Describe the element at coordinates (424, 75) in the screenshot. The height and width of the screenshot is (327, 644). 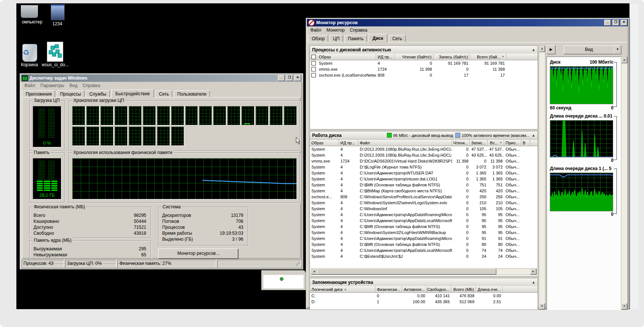
I see `table-row: svchost.exe (LocalServiceNetwo...8080171…` at that location.